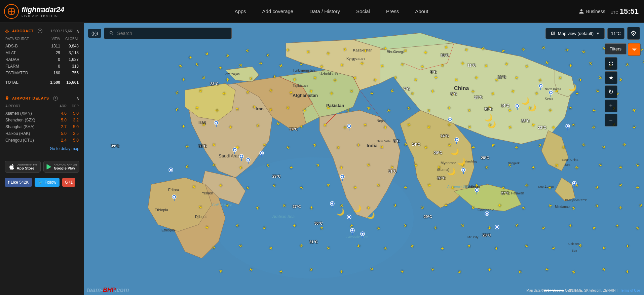 This screenshot has width=644, height=295. What do you see at coordinates (42, 32) in the screenshot?
I see `aircraft-section-header: AIRCRAFT ? 1,500 / 15,661 ∧` at bounding box center [42, 32].